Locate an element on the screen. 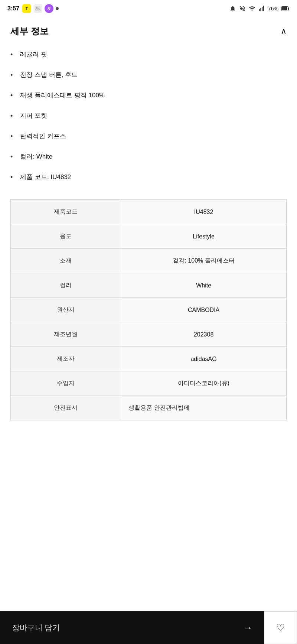 Image resolution: width=297 pixels, height=644 pixels. list-item: 제품 코드: IU4832 is located at coordinates (148, 178).